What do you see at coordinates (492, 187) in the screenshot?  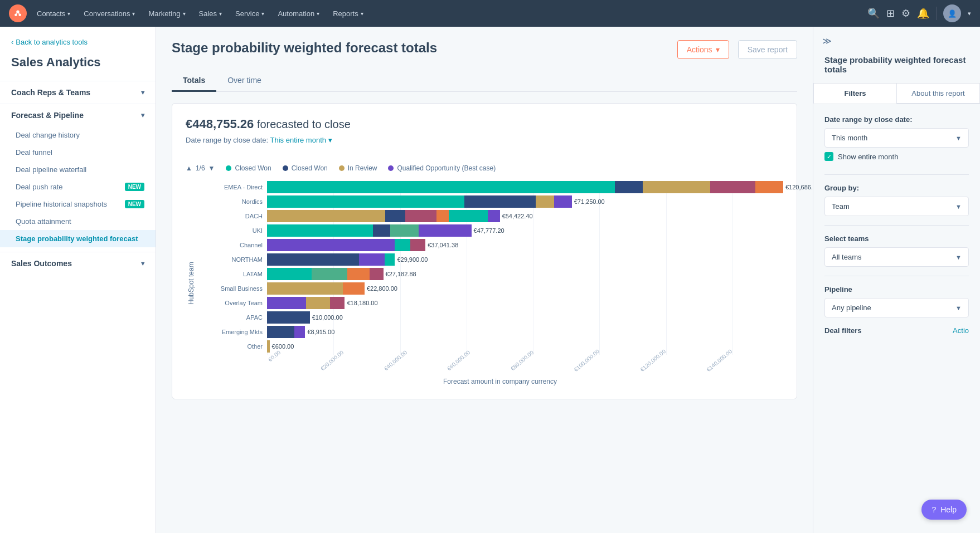 I see `bar-row: EMEA - Direct€120,686.40` at bounding box center [492, 187].